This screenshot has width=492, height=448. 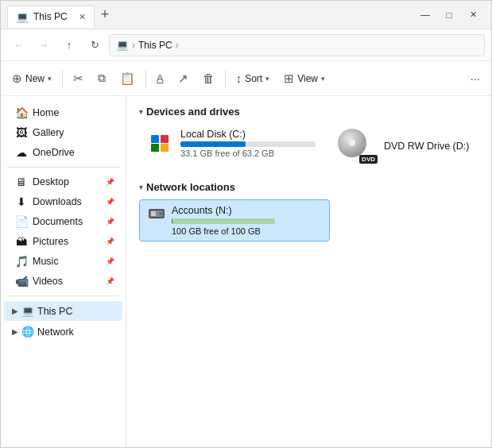 What do you see at coordinates (267, 79) in the screenshot?
I see `sort-dropdown-arrow: ▾` at bounding box center [267, 79].